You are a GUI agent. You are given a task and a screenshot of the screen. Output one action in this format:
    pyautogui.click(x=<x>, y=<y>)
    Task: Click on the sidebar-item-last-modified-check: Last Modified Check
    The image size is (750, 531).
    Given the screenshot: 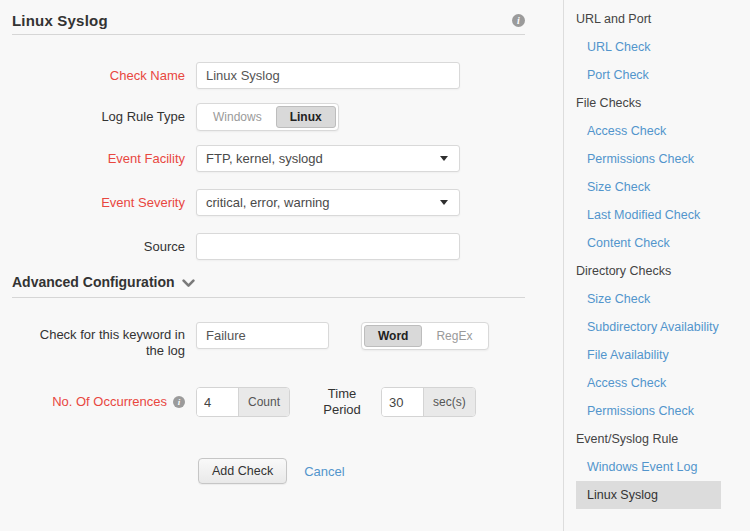 What is the action you would take?
    pyautogui.click(x=663, y=215)
    